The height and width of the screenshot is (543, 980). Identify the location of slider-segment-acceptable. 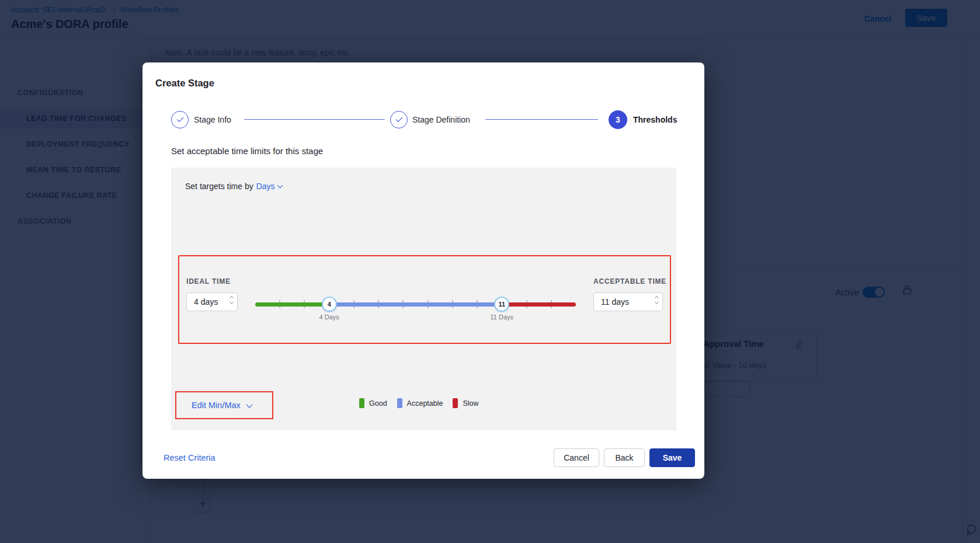
(416, 305).